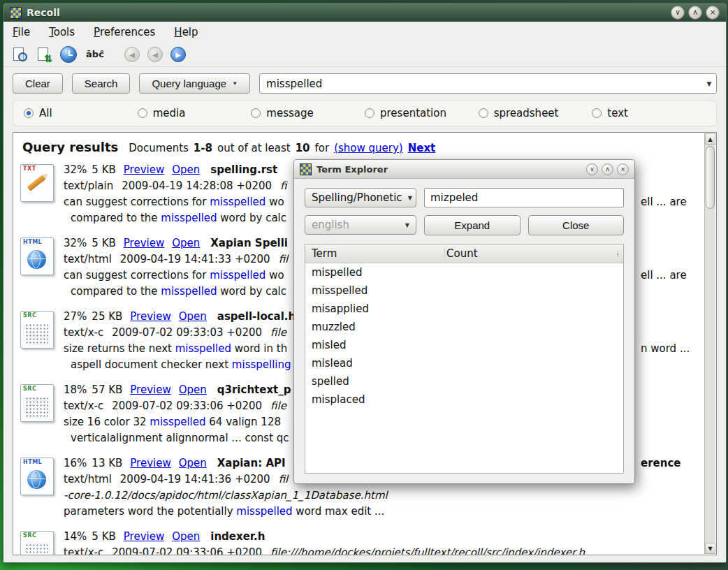  I want to click on term-cell: misled, so click(375, 345).